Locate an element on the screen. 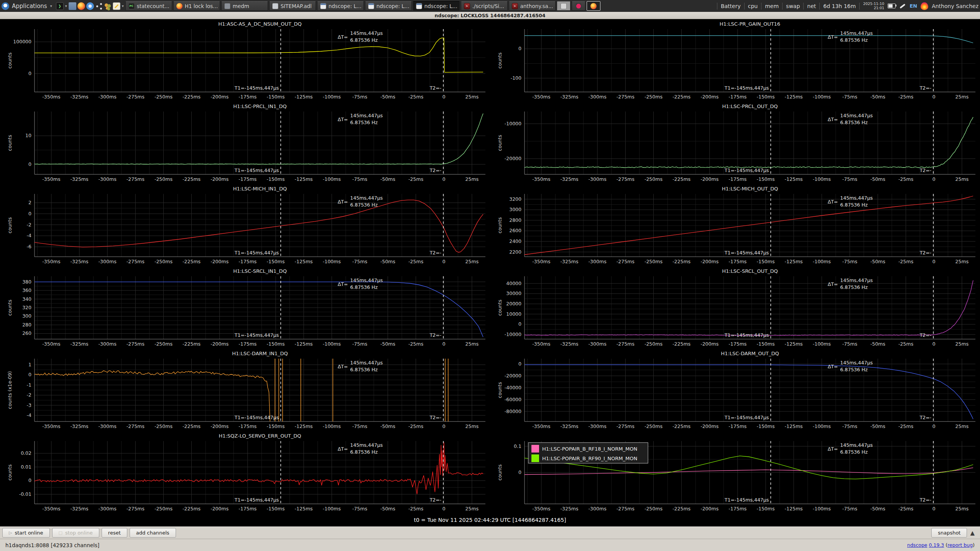 This screenshot has height=551, width=980. collapse-triangle-icon: ▲ is located at coordinates (972, 533).